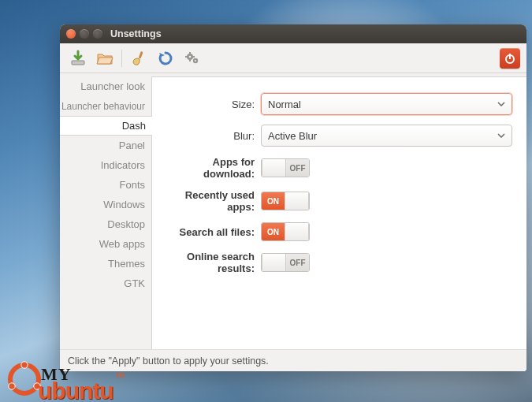 Image resolution: width=532 pixels, height=402 pixels. What do you see at coordinates (106, 145) in the screenshot?
I see `sidebar-item-panel: Panel` at bounding box center [106, 145].